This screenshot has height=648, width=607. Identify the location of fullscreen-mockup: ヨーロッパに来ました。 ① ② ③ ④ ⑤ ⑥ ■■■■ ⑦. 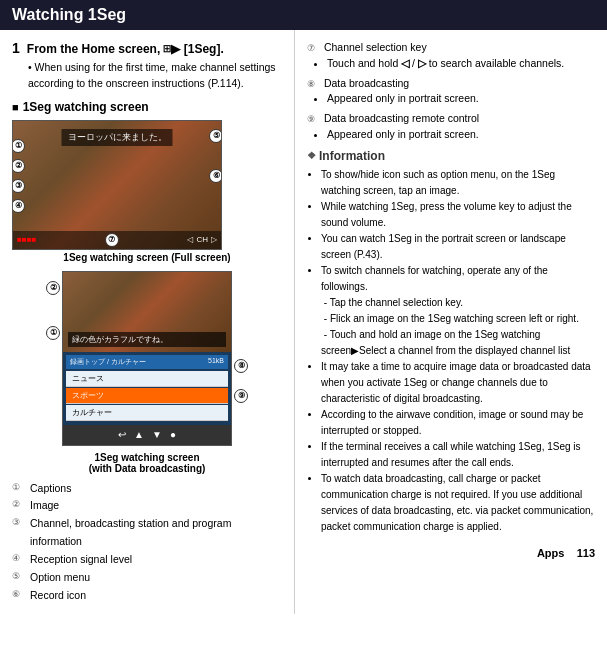
(117, 185).